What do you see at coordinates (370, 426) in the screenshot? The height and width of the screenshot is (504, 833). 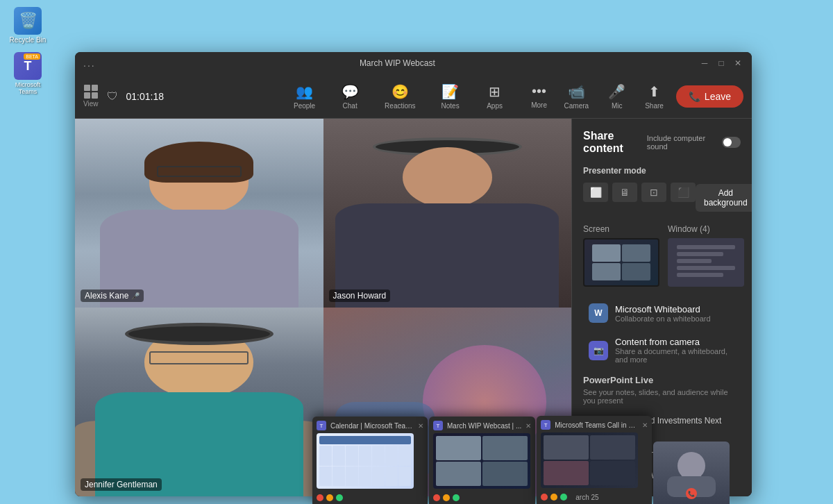 I see `thumbnail-header-calendar: T Calendar | Microsoft Teams ✕` at bounding box center [370, 426].